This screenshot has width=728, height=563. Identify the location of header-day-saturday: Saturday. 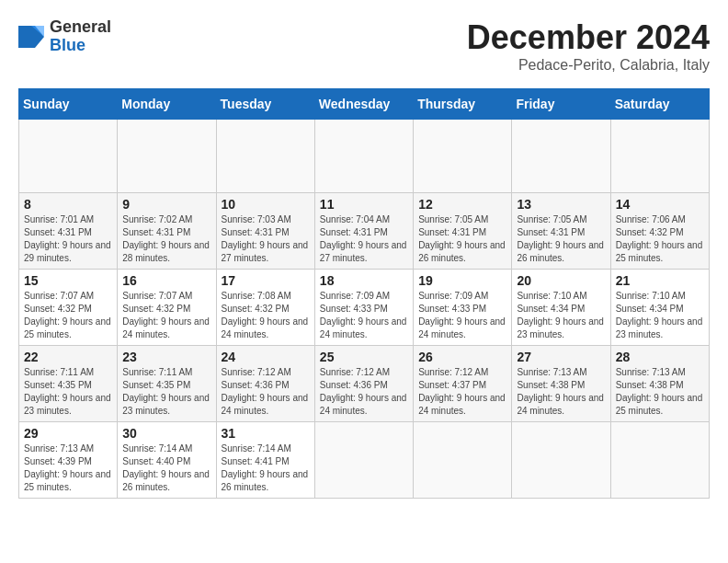
(660, 105).